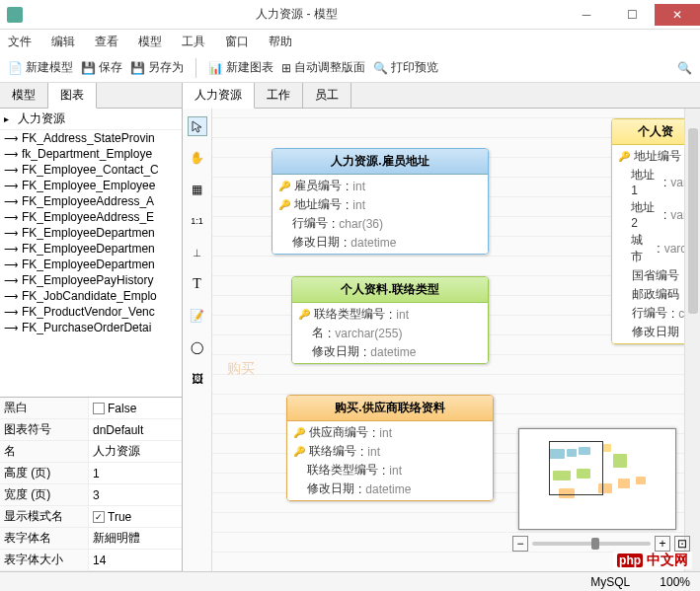 The image size is (700, 591). What do you see at coordinates (135, 408) in the screenshot?
I see `property-value: False` at bounding box center [135, 408].